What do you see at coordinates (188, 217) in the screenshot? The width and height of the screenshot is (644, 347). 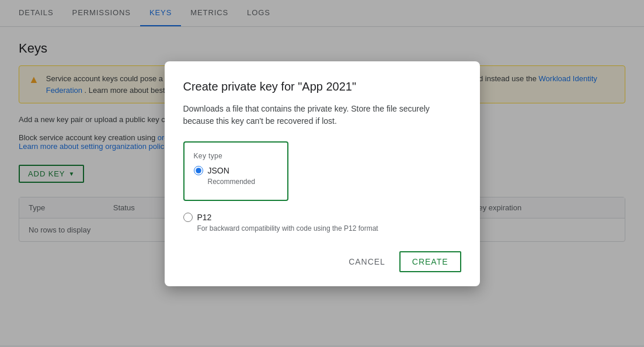 I see `p12-radio` at bounding box center [188, 217].